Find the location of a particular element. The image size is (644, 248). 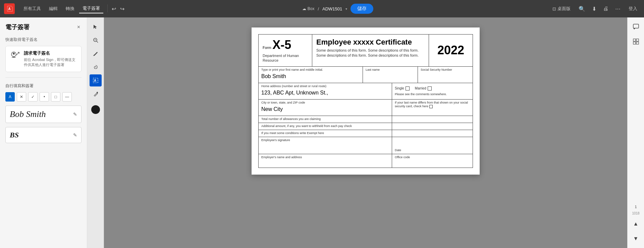

form-title: Employee xxxxx Certificate is located at coordinates (370, 42).